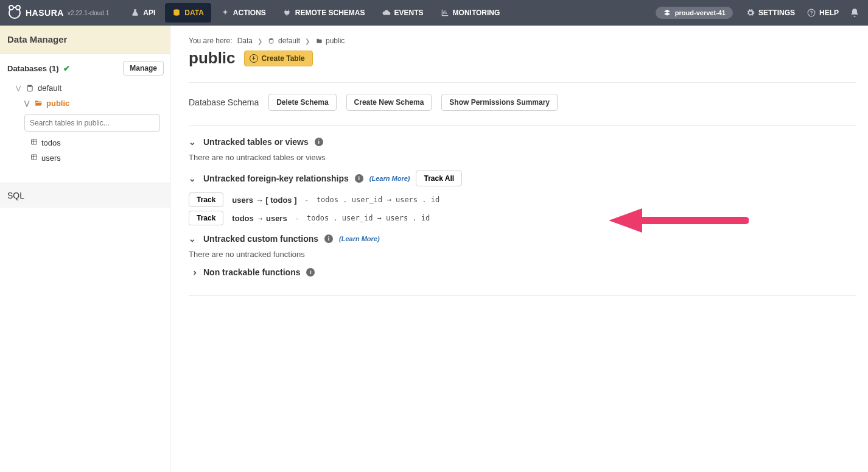 The height and width of the screenshot is (472, 868). Describe the element at coordinates (811, 13) in the screenshot. I see `help-icon: ?` at that location.